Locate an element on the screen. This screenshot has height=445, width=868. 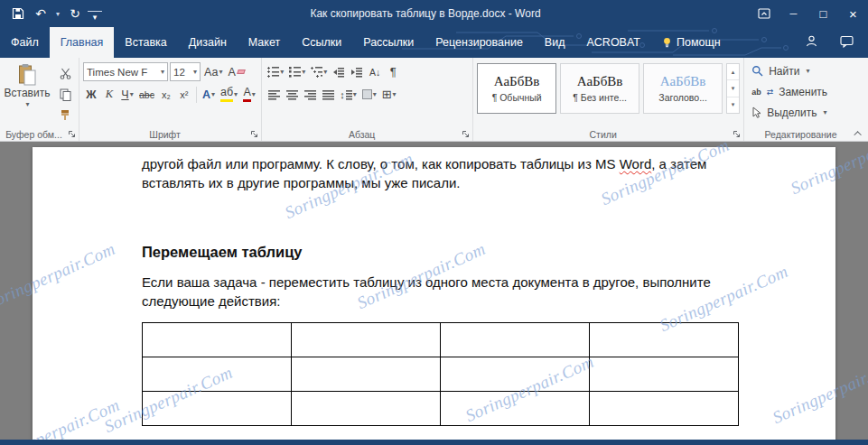
format-painter-button is located at coordinates (65, 116).